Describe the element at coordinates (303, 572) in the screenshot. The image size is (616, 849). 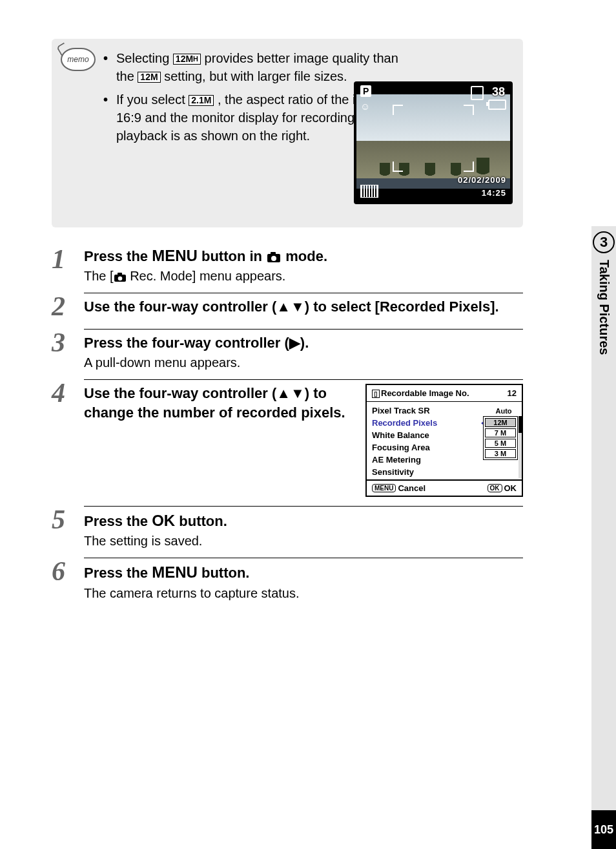
I see `step-title: Press the MENU button.` at that location.